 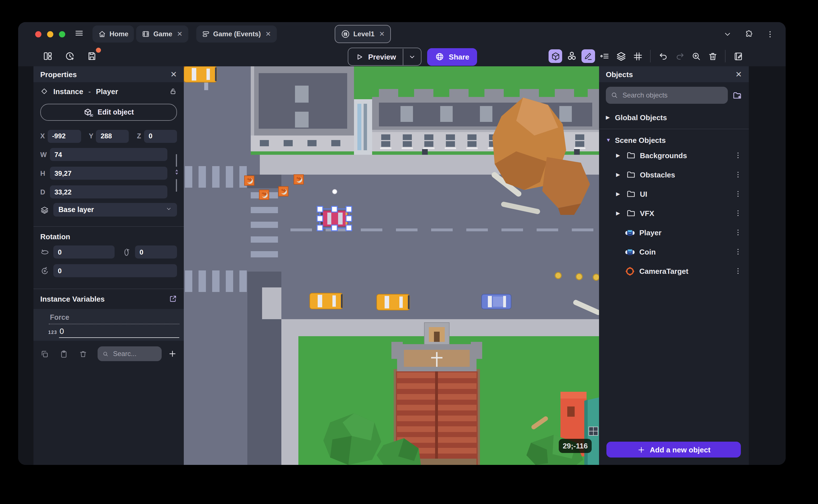 What do you see at coordinates (749, 34) in the screenshot?
I see `titlebar-right-controls` at bounding box center [749, 34].